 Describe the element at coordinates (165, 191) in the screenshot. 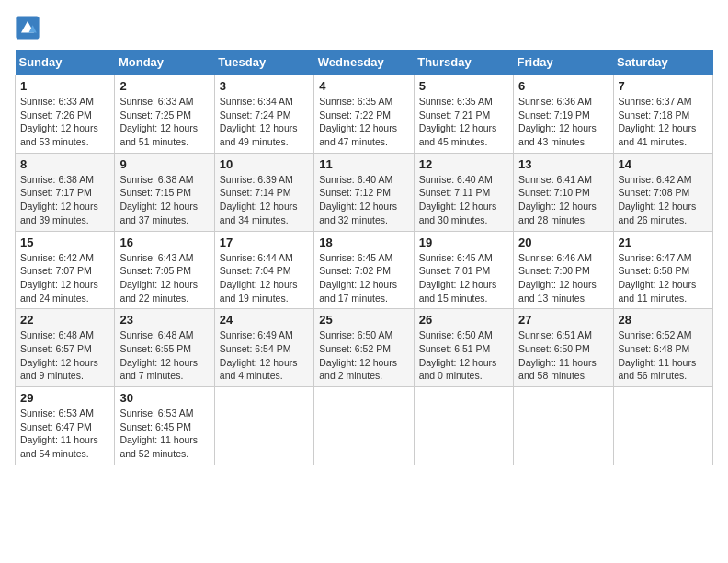

I see `day-cell: 9 Sunrise: 6:38 AM Sunset: 7:15 PM Dayli…` at that location.